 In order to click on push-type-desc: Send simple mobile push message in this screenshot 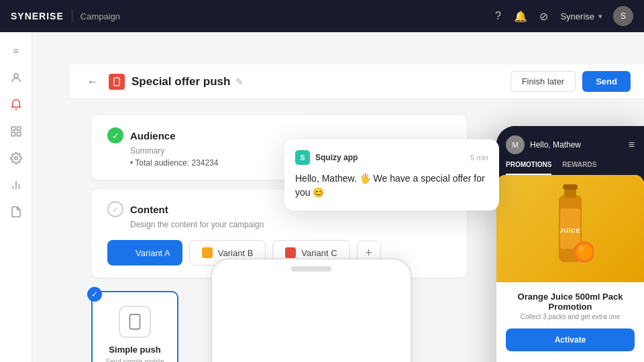, I will do `click(135, 359)`.